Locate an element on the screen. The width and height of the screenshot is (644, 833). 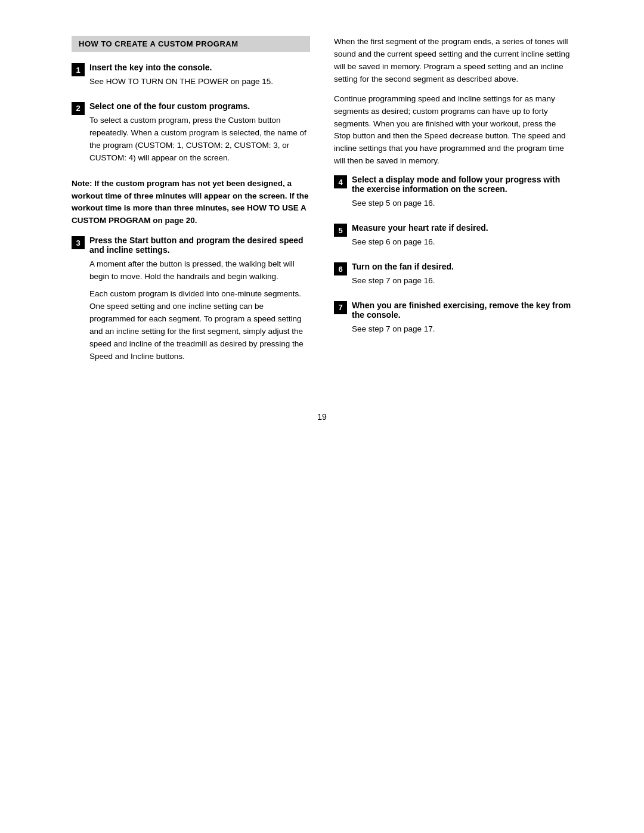
step-6-content: Turn on the fan if desired. See step 7 o… is located at coordinates (462, 277).